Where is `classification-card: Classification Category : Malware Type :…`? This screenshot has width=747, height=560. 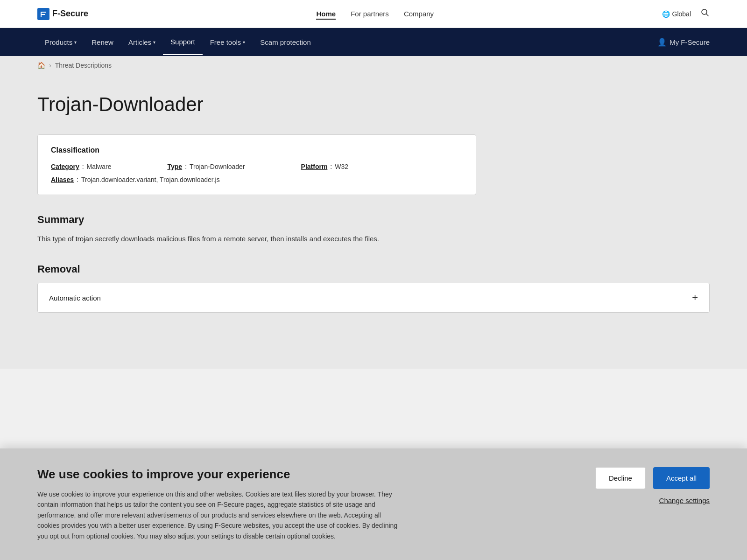
classification-card: Classification Category : Malware Type :… is located at coordinates (257, 165).